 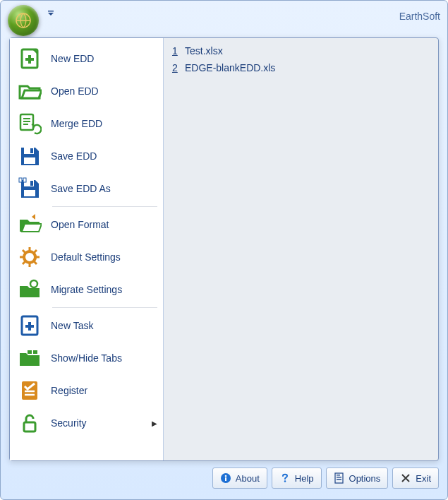 What do you see at coordinates (224, 19) in the screenshot?
I see `title-bar: EarthSoft` at bounding box center [224, 19].